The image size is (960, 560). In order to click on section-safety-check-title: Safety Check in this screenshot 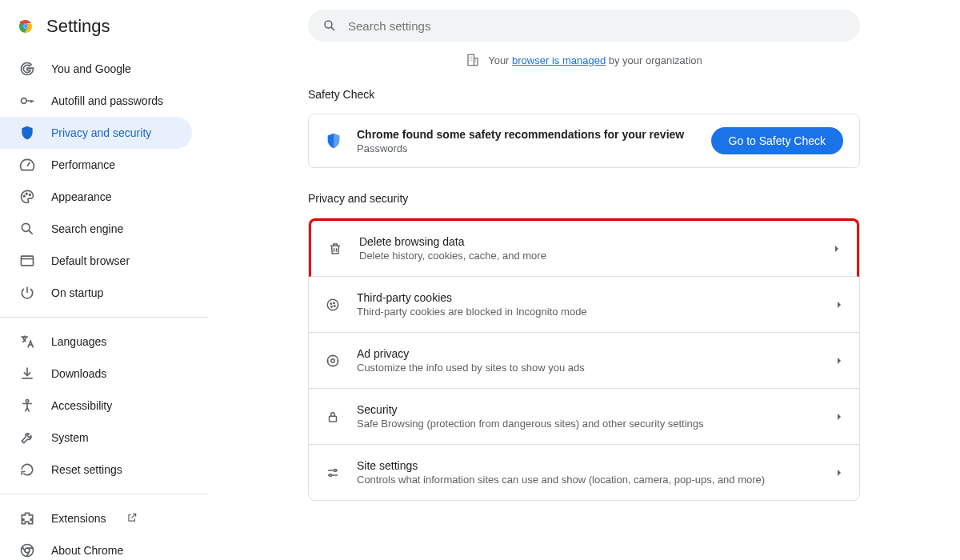, I will do `click(584, 94)`.